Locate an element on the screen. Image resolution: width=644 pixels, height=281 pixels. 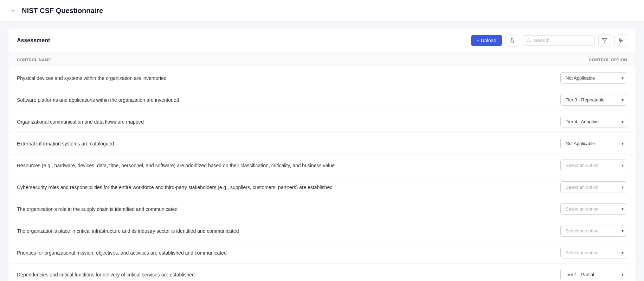
page-title: NIST CSF Questionnaire is located at coordinates (63, 11).